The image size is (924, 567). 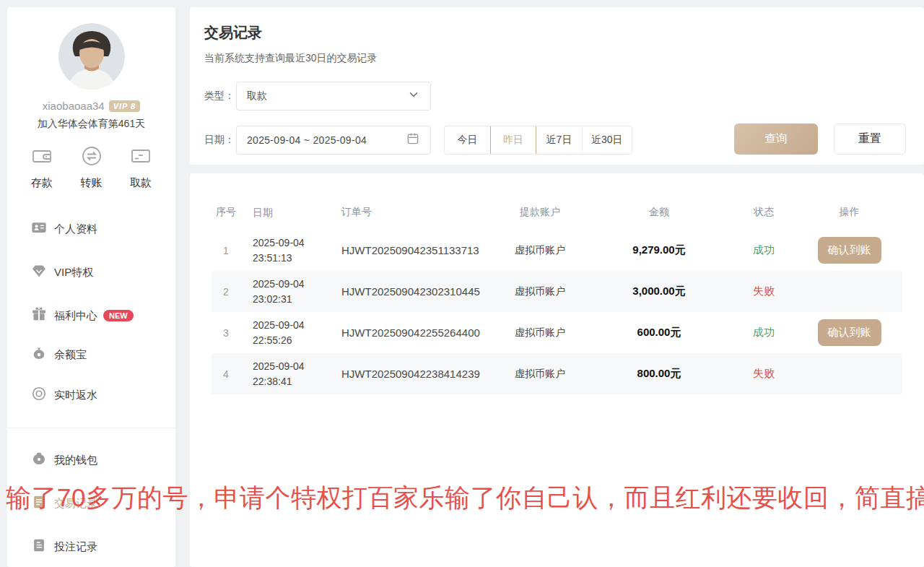 What do you see at coordinates (76, 396) in the screenshot?
I see `sidebar-item-label: 实时返水` at bounding box center [76, 396].